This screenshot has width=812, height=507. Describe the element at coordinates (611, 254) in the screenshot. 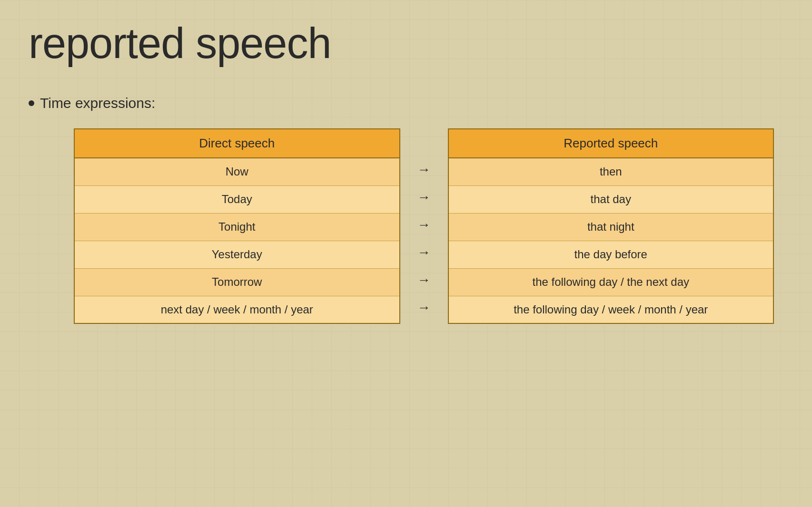

I see `table-row: the day before` at that location.